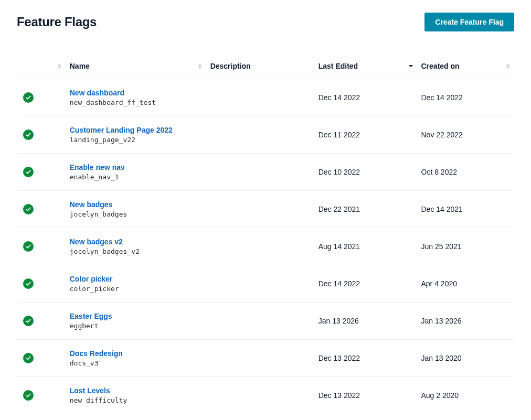 This screenshot has height=420, width=531. I want to click on created-on-cell: Jan 13 2020, so click(466, 359).